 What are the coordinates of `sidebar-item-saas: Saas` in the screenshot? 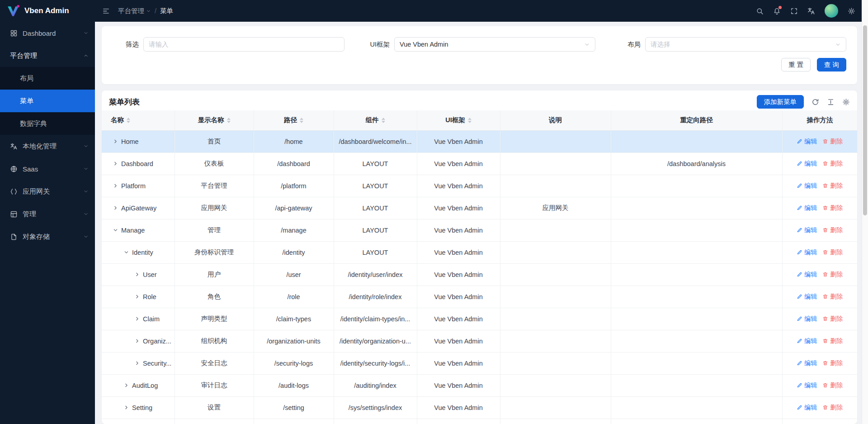 It's located at (47, 169).